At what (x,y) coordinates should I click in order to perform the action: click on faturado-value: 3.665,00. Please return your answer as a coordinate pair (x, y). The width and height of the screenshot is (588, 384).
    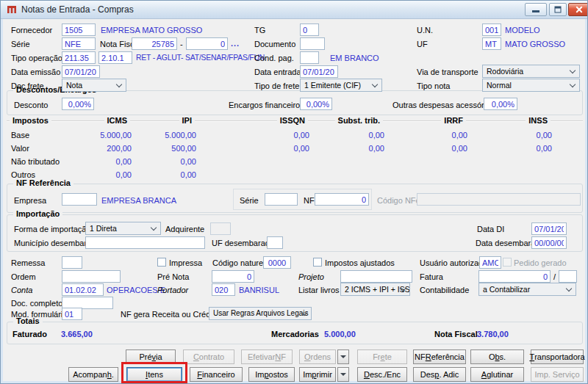
    Looking at the image, I should click on (76, 334).